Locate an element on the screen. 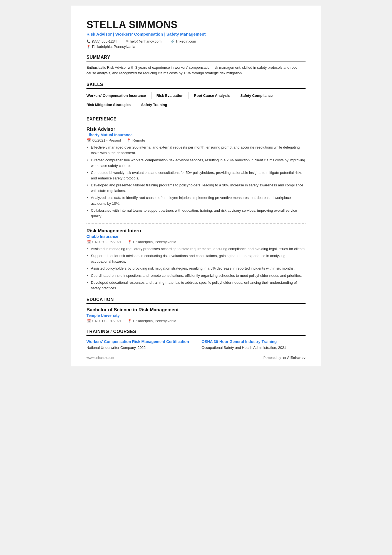  edu-meta: 📅 01/2017 - 01/2021 📍 Philadelphia, Penn… is located at coordinates (196, 321).